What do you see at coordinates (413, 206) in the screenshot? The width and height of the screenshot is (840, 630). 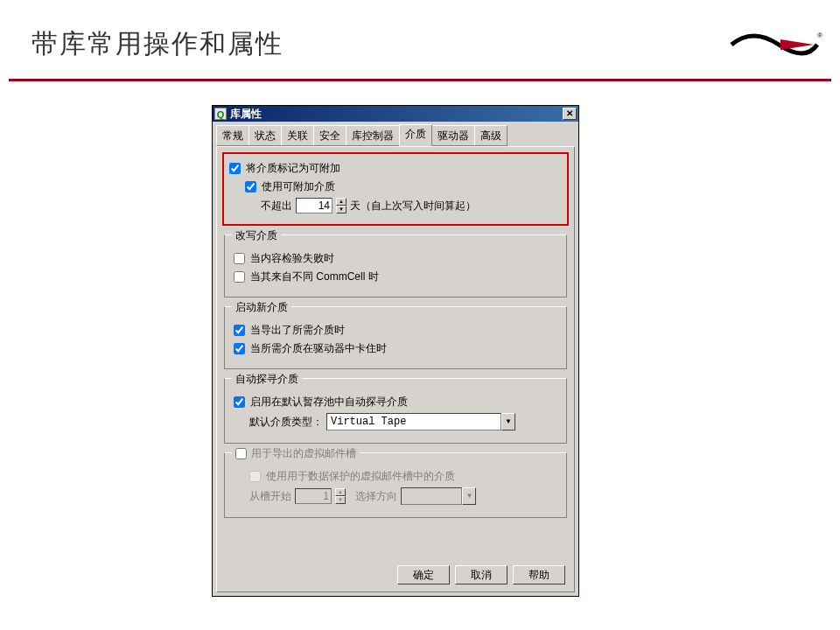 I see `max-days-suffix: 天（自上次写入时间算起）` at bounding box center [413, 206].